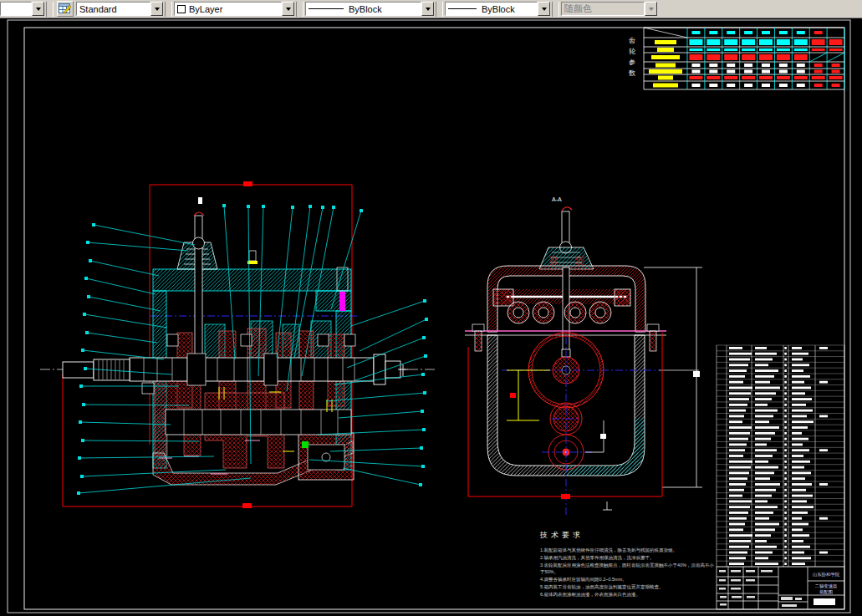  Describe the element at coordinates (428, 8) in the screenshot. I see `linetype-combo-arrow` at that location.